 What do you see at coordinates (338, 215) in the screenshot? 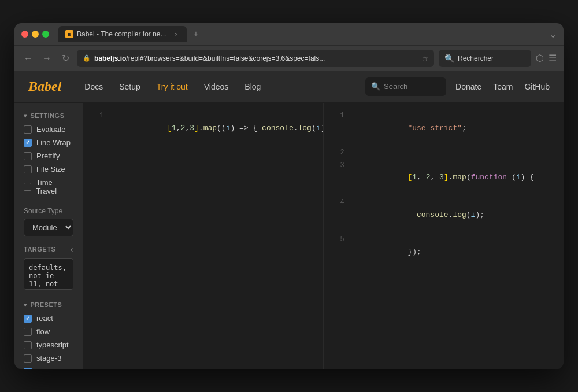
I see `line-number-4: 4` at bounding box center [338, 215].